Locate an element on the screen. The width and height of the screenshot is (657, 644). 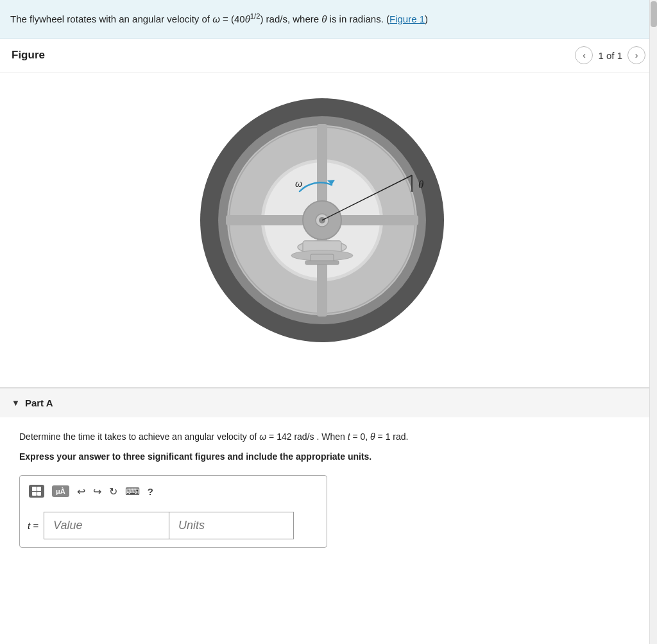
problem-statement: The flywheel rotates with an angular vel… is located at coordinates (328, 19).